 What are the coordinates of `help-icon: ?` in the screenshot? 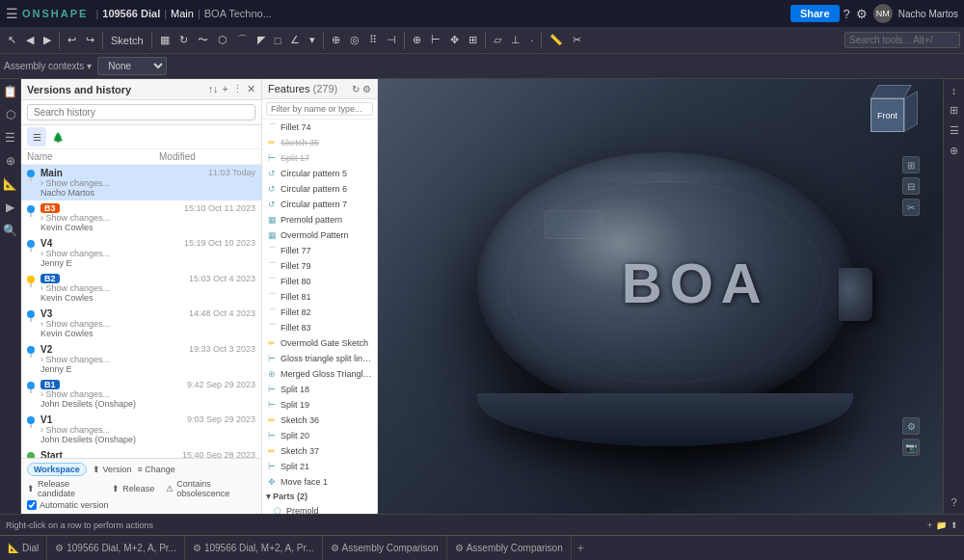 It's located at (846, 13).